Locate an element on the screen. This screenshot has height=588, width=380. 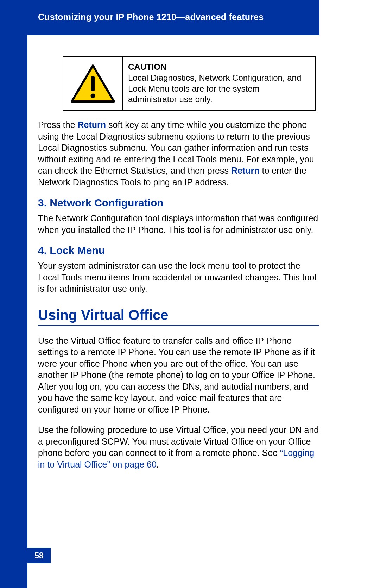
text-run: Use the following procedure to use Virtu… is located at coordinates (178, 441).